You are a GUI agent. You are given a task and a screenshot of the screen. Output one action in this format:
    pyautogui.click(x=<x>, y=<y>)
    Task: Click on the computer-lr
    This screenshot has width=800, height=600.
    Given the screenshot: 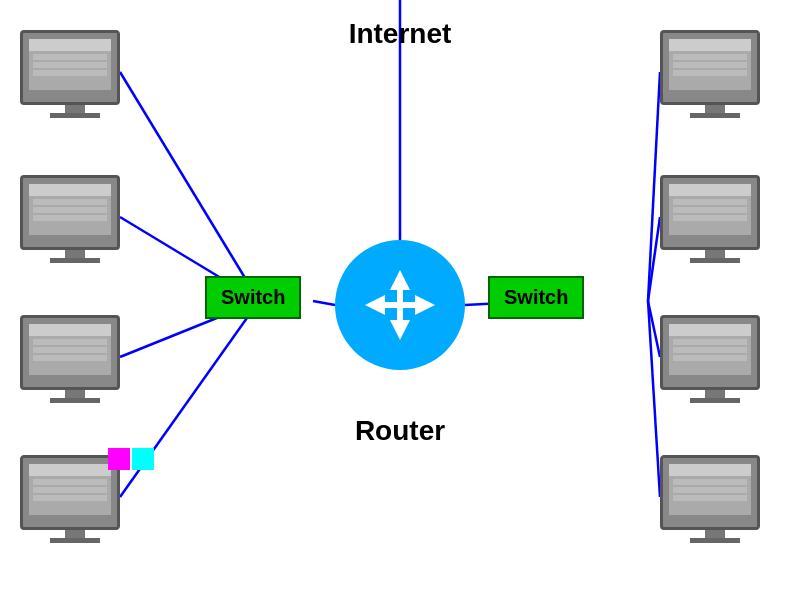 What is the action you would take?
    pyautogui.click(x=715, y=500)
    